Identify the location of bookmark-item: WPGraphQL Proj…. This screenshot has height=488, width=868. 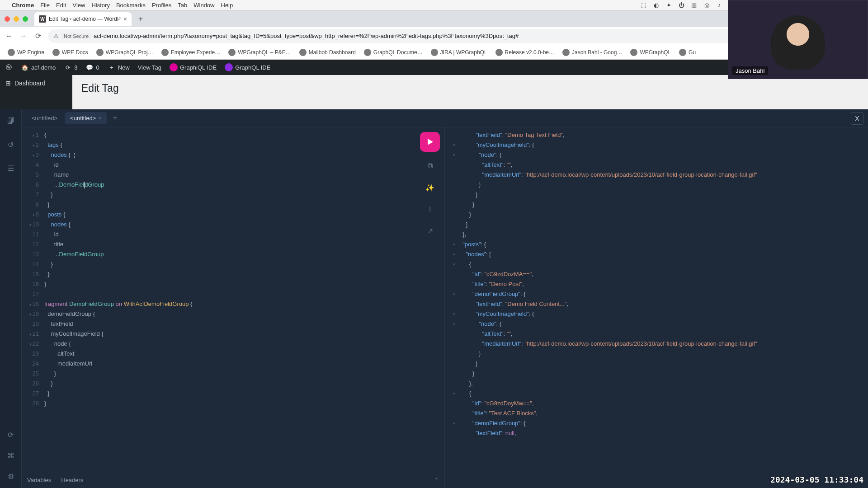
(125, 52).